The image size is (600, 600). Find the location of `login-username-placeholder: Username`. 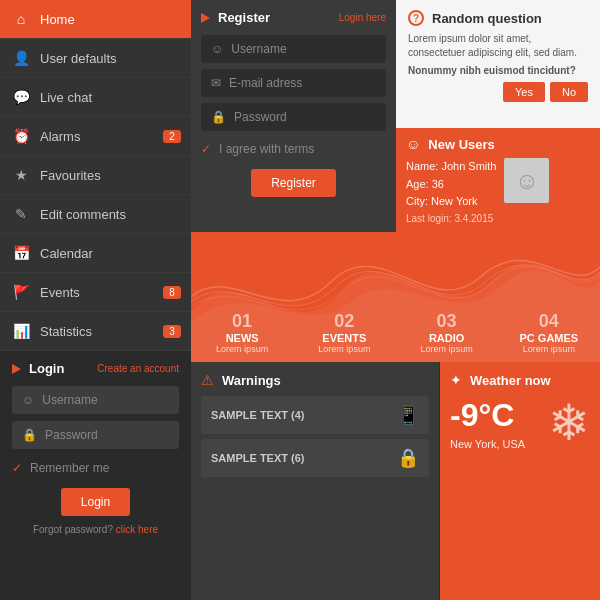

login-username-placeholder: Username is located at coordinates (70, 400).